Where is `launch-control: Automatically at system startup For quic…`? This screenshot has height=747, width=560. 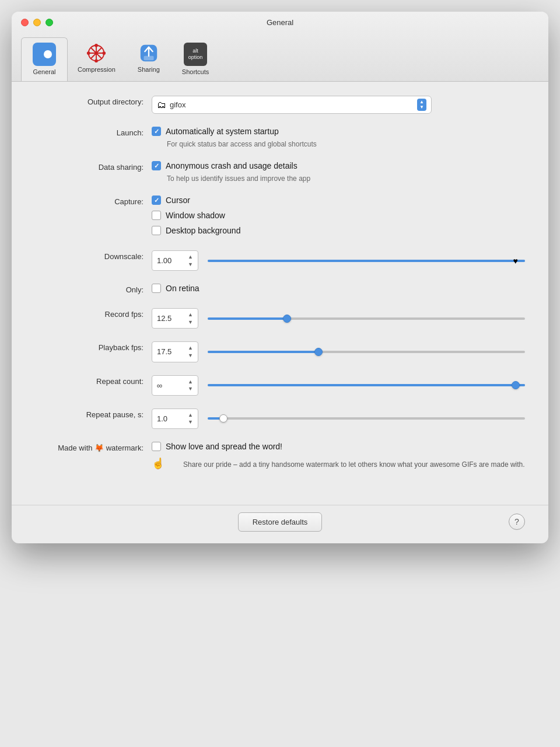
launch-control: Automatically at system startup For quic… is located at coordinates (338, 138).